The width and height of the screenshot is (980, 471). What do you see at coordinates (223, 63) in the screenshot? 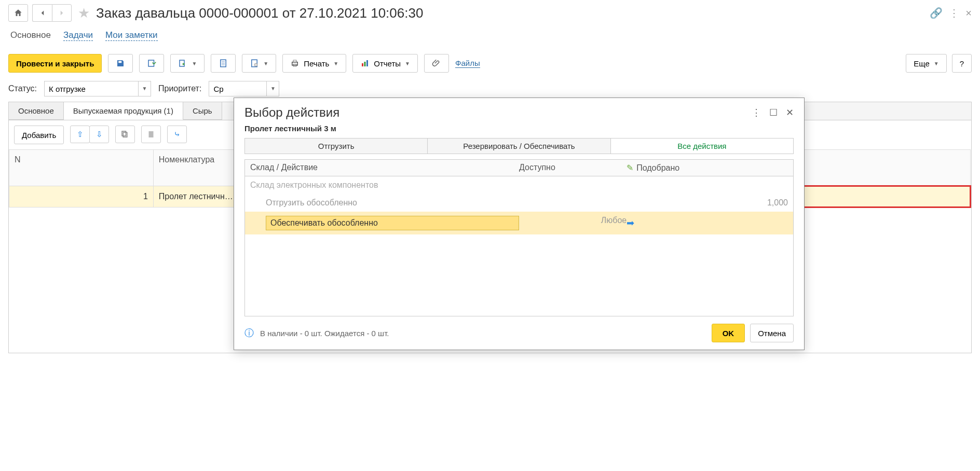
I see `document-icon` at bounding box center [223, 63].